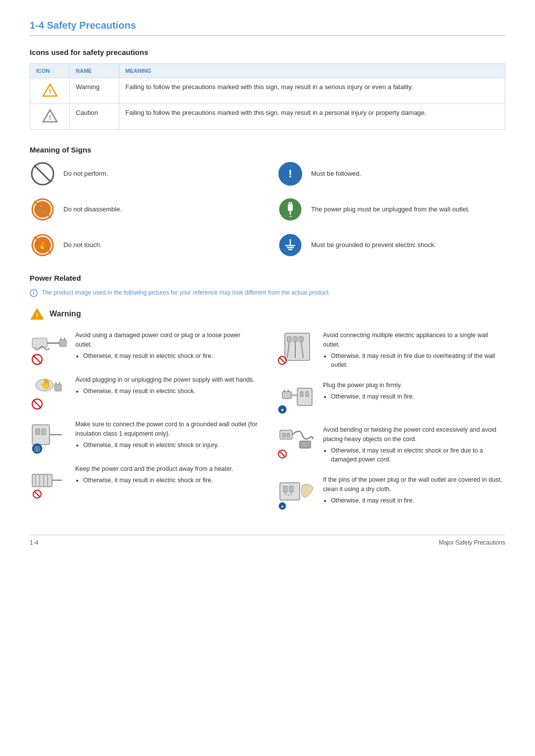 The height and width of the screenshot is (756, 535). I want to click on warning-triangle-icon: !, so click(50, 90).